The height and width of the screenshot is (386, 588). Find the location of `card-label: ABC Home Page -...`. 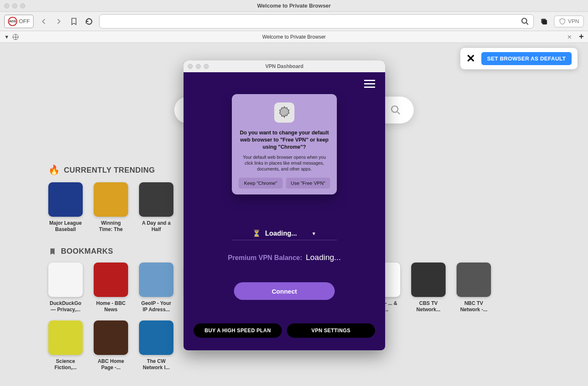

card-label: ABC Home Page -... is located at coordinates (111, 365).